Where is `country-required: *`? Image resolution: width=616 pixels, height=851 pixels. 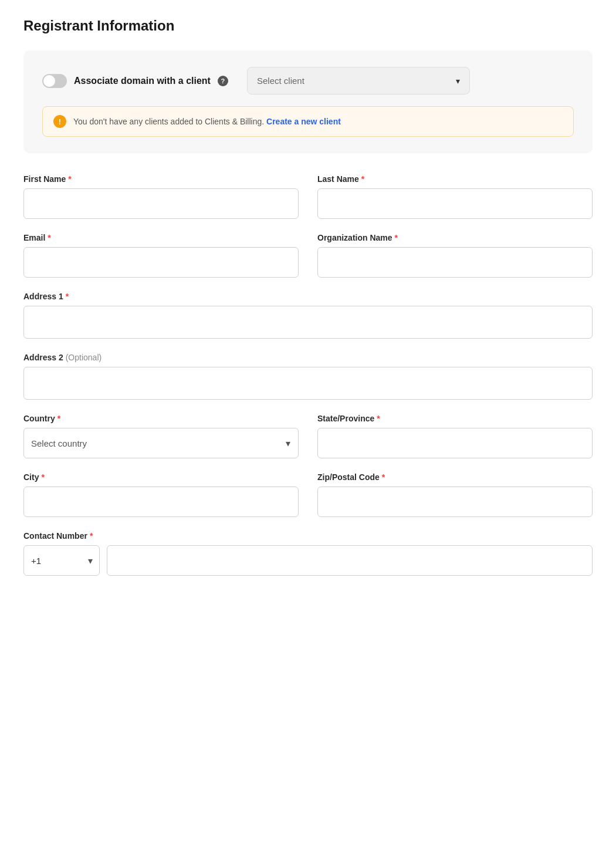 country-required: * is located at coordinates (59, 418).